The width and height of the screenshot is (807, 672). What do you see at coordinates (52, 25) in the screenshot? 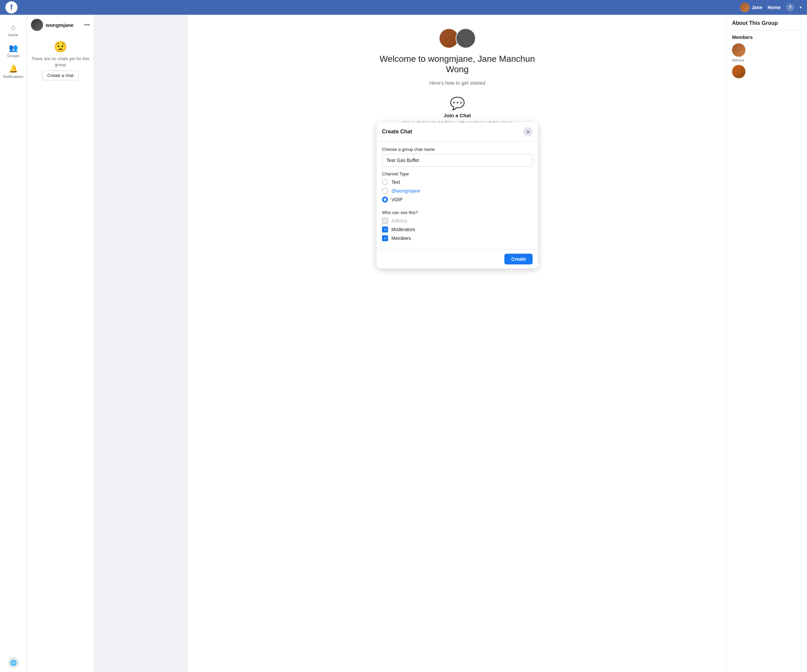
I see `group-info: wongmjane` at bounding box center [52, 25].